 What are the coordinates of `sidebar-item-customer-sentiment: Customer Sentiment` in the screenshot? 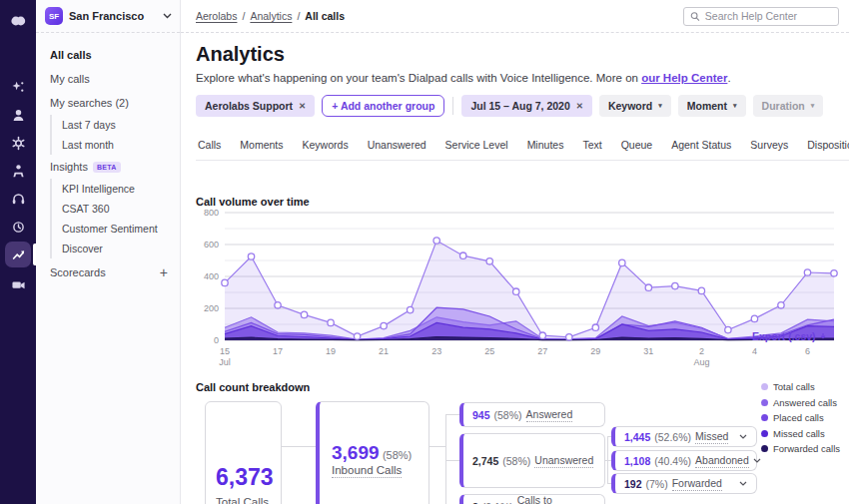 It's located at (115, 229).